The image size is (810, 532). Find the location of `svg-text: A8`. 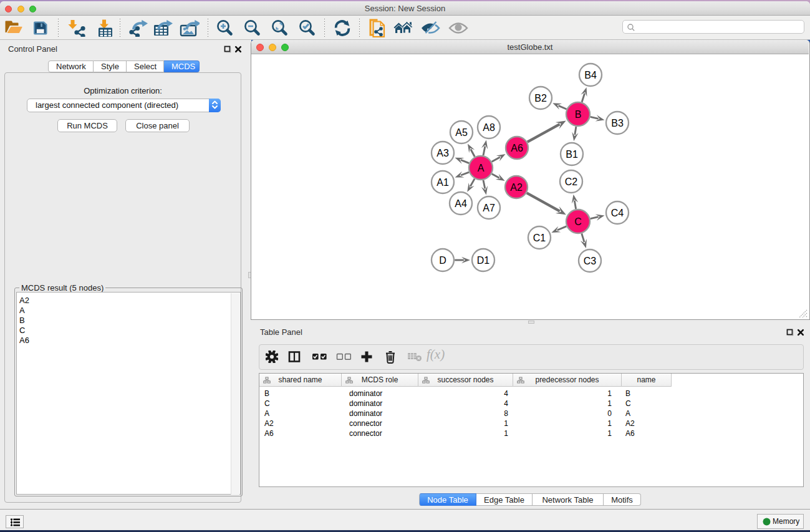

svg-text: A8 is located at coordinates (489, 127).